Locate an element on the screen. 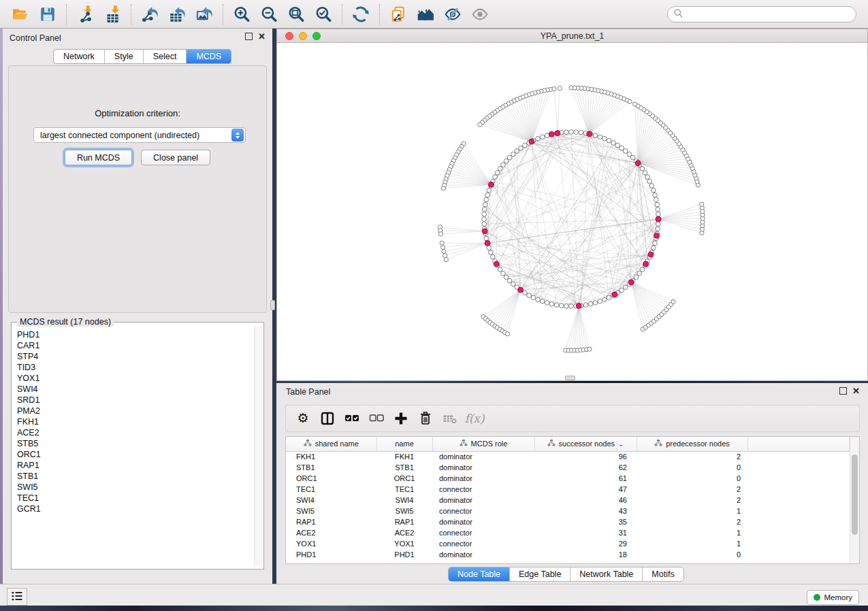 The height and width of the screenshot is (611, 868). zoom-out-icon is located at coordinates (269, 14).